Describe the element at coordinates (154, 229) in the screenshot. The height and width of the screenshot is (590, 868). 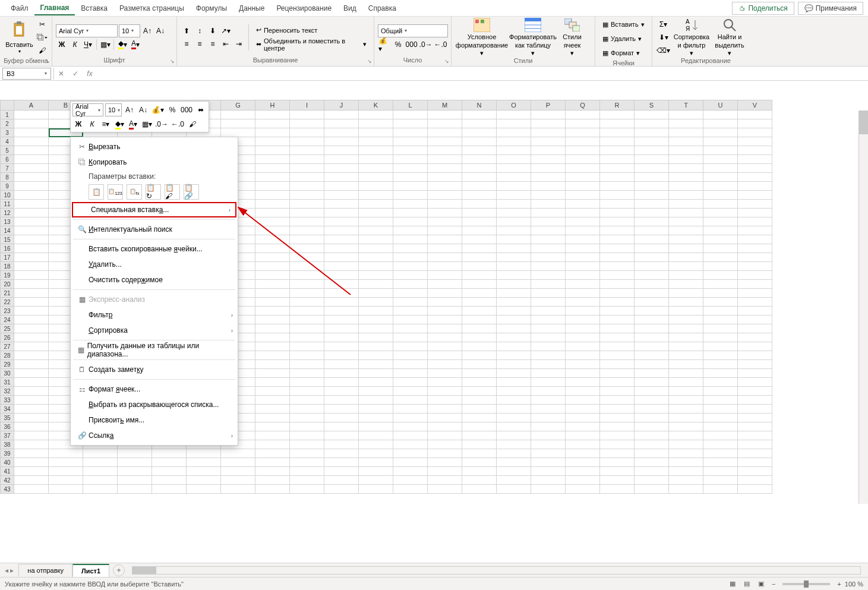
I see `ctx-smart-lookup: 🔍Интеллектуальный поиск` at that location.